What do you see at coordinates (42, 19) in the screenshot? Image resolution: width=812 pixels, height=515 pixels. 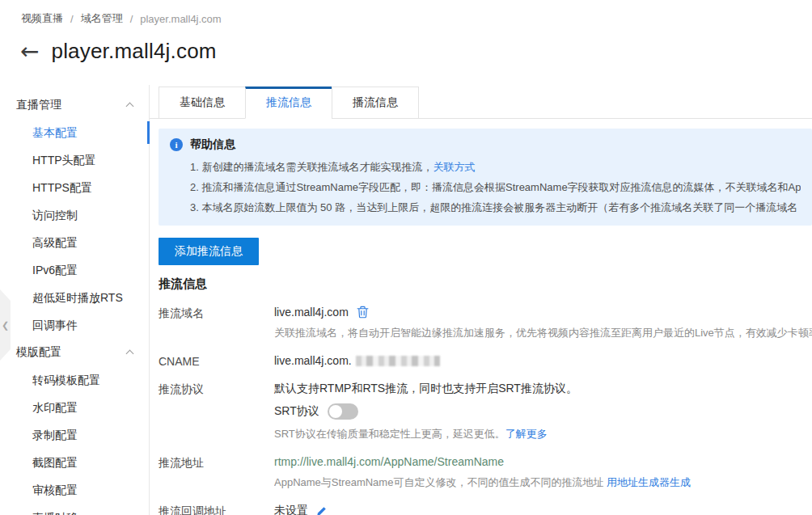 I see `breadcrumb-live-video: 视频直播` at bounding box center [42, 19].